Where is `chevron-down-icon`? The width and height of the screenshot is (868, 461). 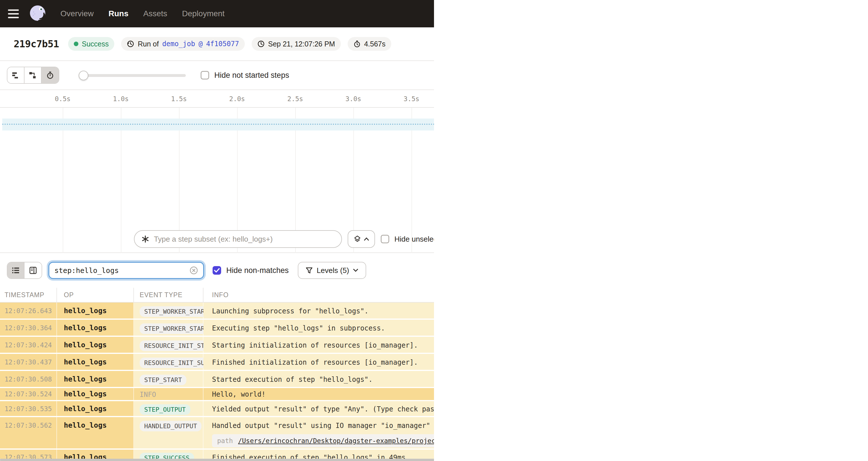
chevron-down-icon is located at coordinates (356, 270).